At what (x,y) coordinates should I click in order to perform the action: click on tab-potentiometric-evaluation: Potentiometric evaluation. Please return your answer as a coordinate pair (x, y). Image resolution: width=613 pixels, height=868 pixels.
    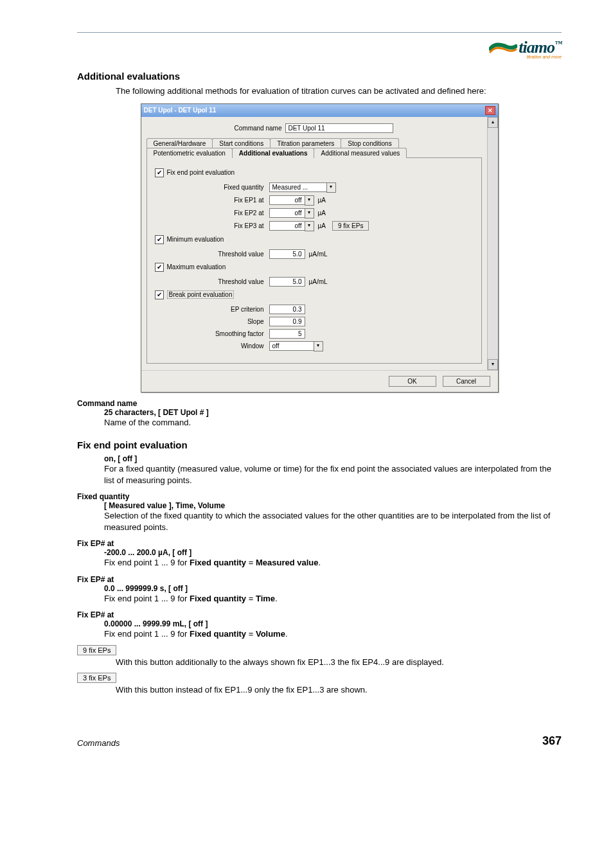
    Looking at the image, I should click on (190, 153).